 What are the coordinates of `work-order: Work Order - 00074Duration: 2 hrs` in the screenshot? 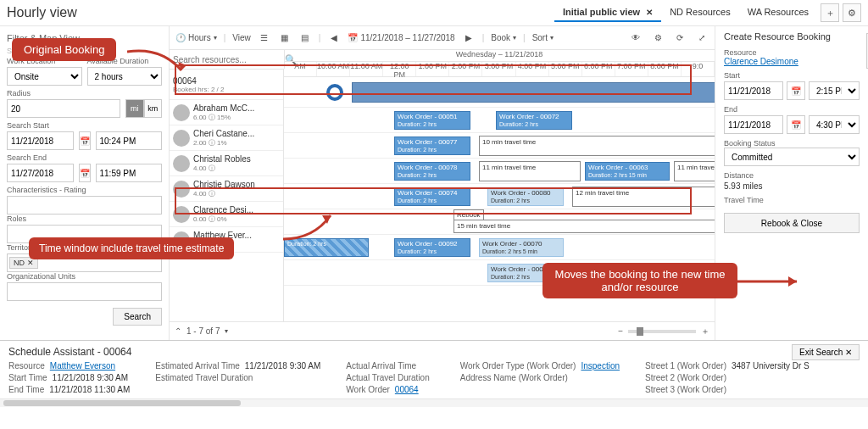 It's located at (432, 197).